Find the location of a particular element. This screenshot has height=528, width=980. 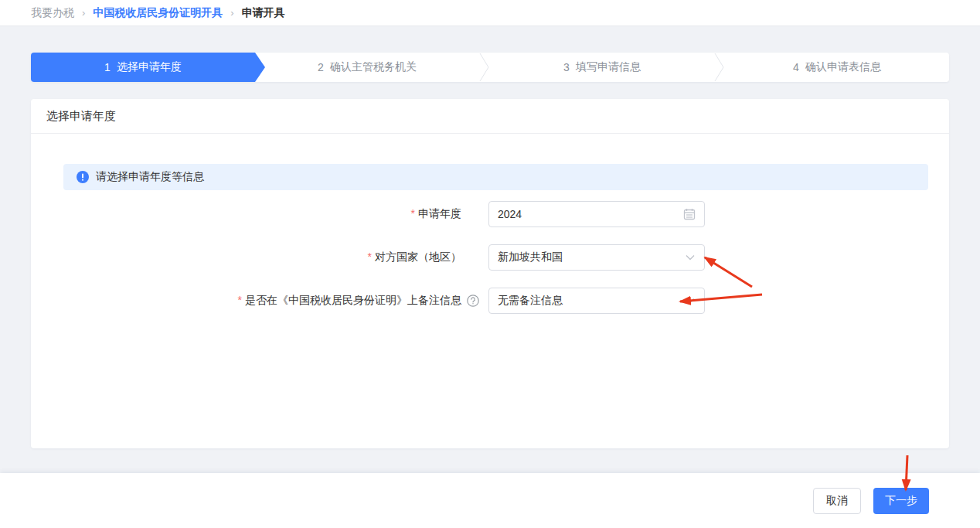

counterpart-country-value: 新加坡共和国 is located at coordinates (530, 257).